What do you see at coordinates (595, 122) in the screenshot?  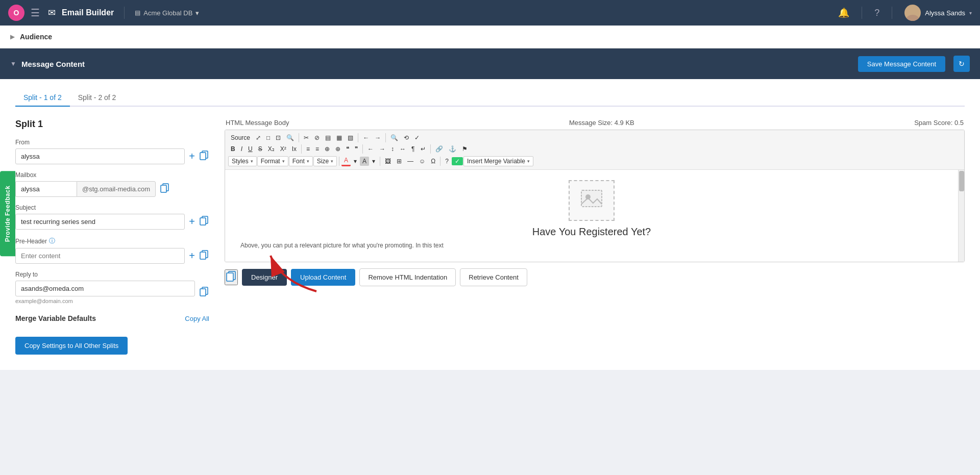 I see `editor-meta: HTML Message Body Message Size: 4.9 KB S…` at bounding box center [595, 122].